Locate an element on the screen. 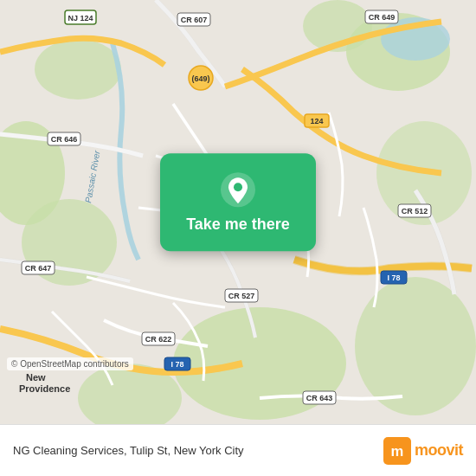 This screenshot has width=476, height=476. svg-text: CR 643 is located at coordinates (320, 398).